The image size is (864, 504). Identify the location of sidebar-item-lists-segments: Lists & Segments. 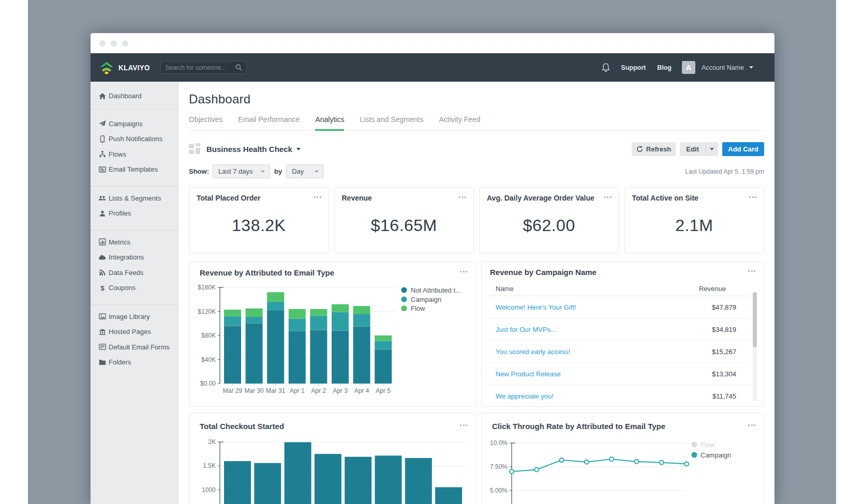
(135, 198).